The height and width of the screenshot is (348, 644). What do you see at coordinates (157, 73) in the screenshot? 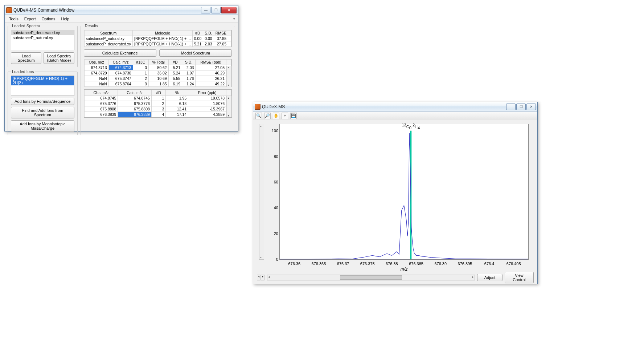
I see `table-row: 674.8729 674.8730 1 36.02 5.24 1.97 46.2…` at bounding box center [157, 73].